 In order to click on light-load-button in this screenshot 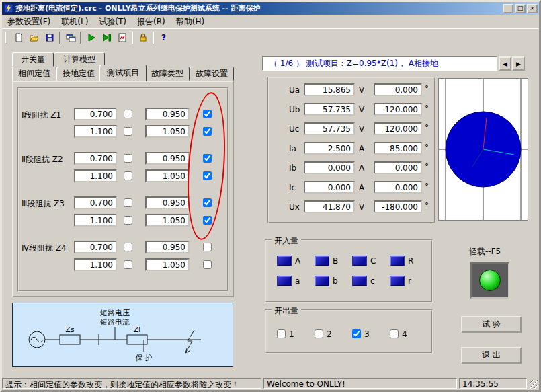, I will do `click(490, 280)`.